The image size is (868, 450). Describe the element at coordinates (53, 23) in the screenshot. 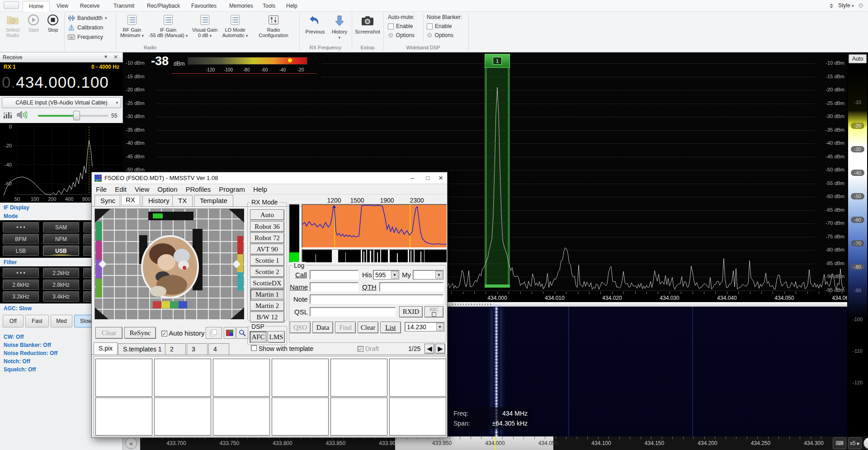

I see `stop-button: Stop` at that location.